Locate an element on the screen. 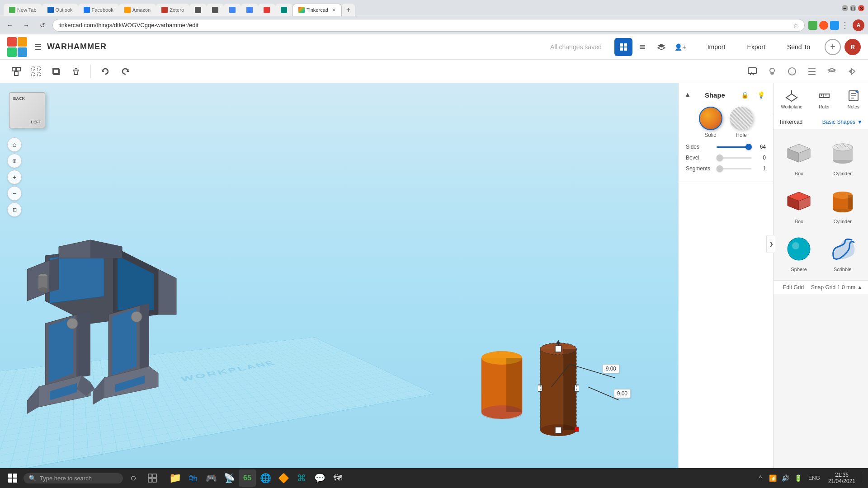  taskbar-app7-icon: 🔶 is located at coordinates (283, 478).